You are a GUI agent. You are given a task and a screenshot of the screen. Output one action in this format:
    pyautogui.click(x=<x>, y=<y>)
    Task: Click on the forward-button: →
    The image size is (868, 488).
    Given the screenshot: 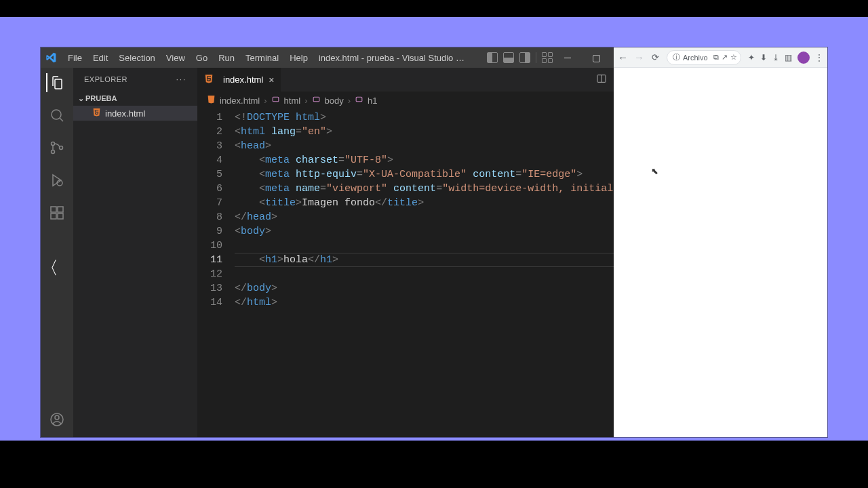 What is the action you would take?
    pyautogui.click(x=639, y=57)
    